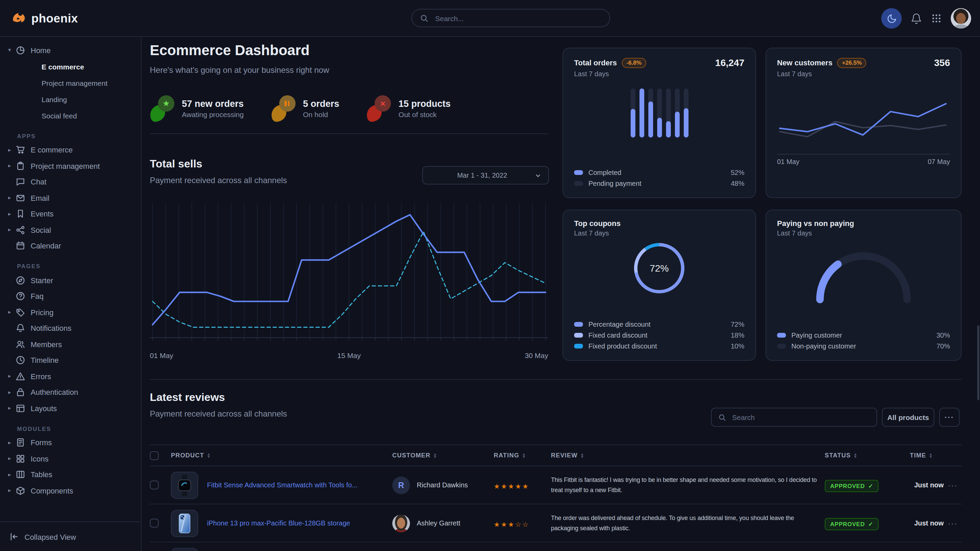 This screenshot has height=551, width=980. I want to click on dark-mode-toggle, so click(891, 18).